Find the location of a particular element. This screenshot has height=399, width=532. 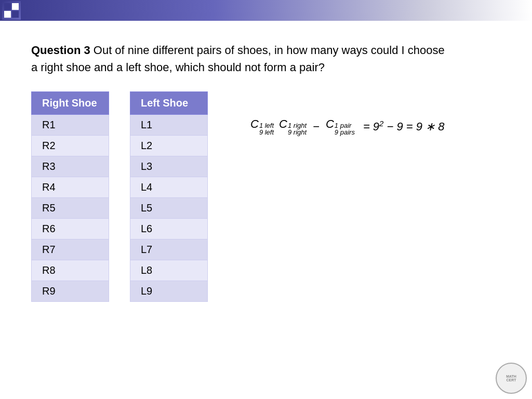

table-row: R7 is located at coordinates (71, 250).